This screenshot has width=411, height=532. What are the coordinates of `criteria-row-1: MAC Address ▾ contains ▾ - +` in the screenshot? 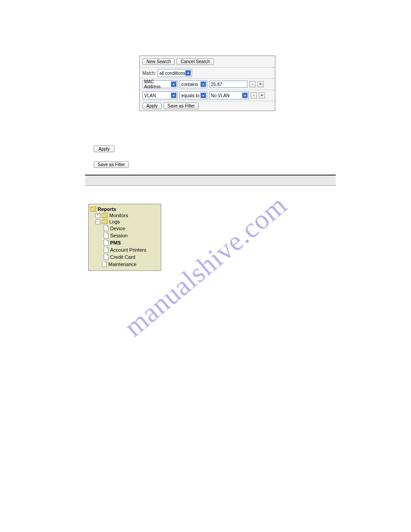 It's located at (207, 84).